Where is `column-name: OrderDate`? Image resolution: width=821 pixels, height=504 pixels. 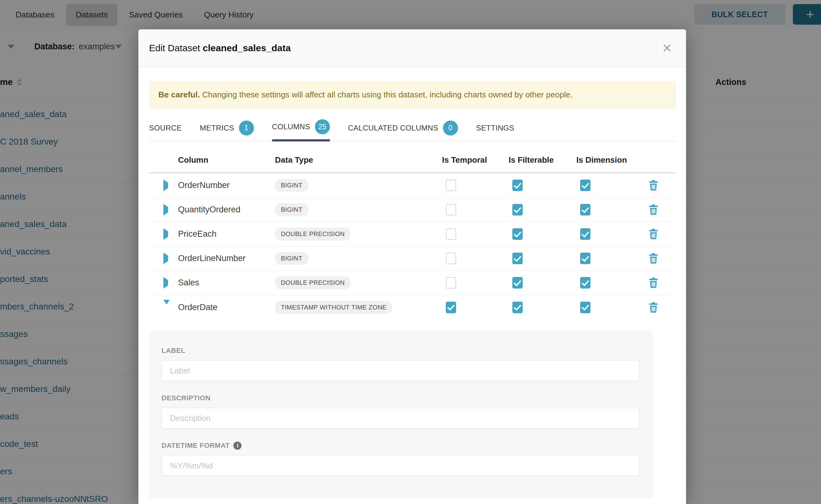 column-name: OrderDate is located at coordinates (226, 307).